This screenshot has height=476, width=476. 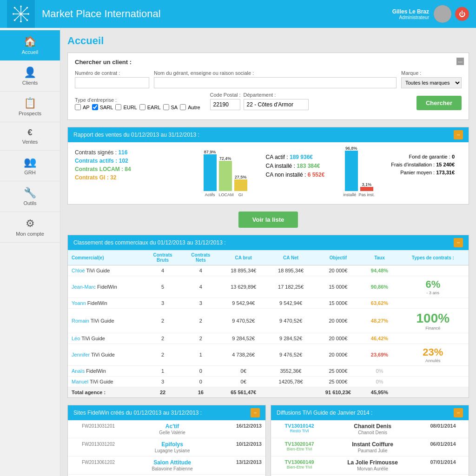 What do you see at coordinates (30, 46) in the screenshot?
I see `sidebar-item-accueil: 🏠 Accueil` at bounding box center [30, 46].